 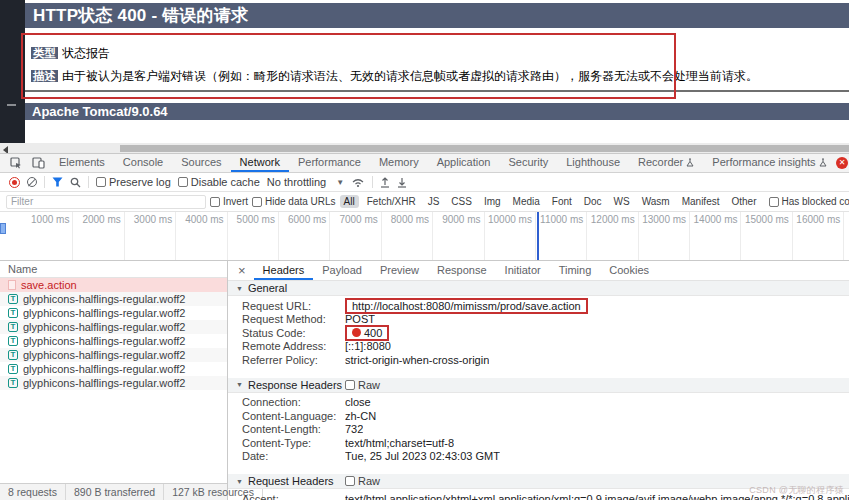 I want to click on header-value: text/html;charset=utf-8, so click(x=400, y=443).